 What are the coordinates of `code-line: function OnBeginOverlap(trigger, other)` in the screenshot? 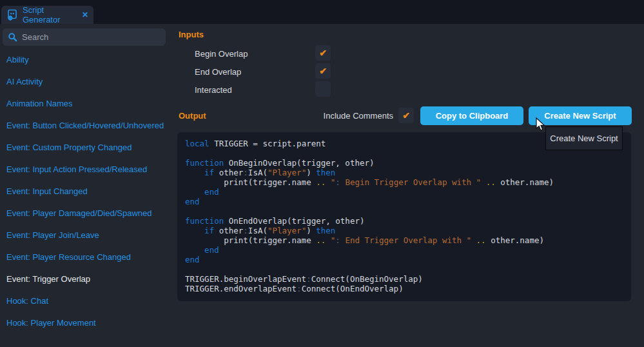 It's located at (404, 163).